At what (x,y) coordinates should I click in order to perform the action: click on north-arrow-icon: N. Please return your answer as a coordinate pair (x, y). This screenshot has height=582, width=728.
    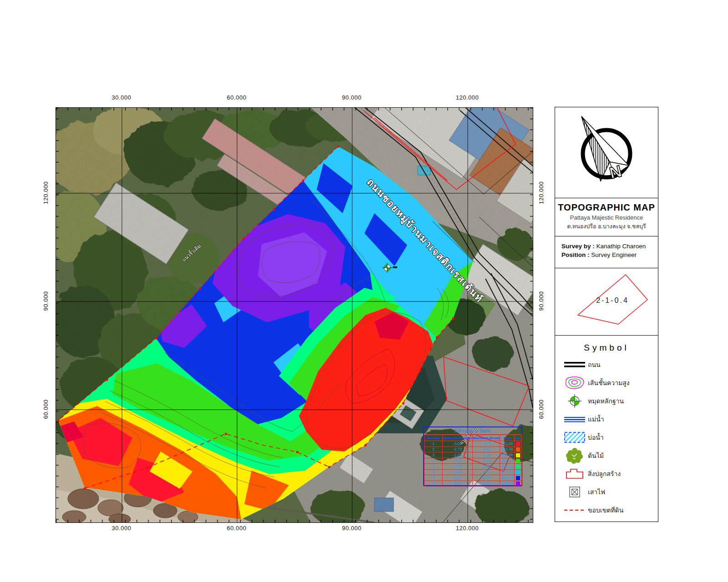
    Looking at the image, I should click on (607, 152).